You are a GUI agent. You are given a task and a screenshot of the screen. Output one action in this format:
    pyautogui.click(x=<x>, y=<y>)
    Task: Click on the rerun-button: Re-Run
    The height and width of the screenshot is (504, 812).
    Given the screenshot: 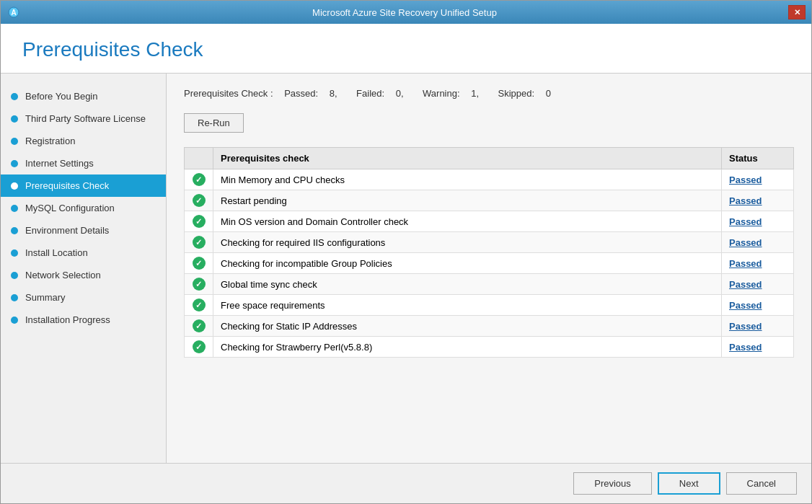 What is the action you would take?
    pyautogui.click(x=213, y=123)
    